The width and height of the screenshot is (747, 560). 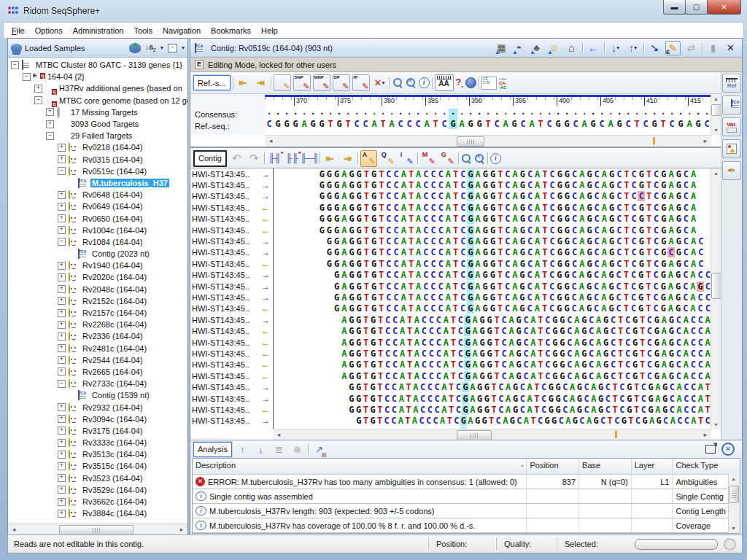 What do you see at coordinates (637, 124) in the screenshot?
I see `refseq-cell: T` at bounding box center [637, 124].